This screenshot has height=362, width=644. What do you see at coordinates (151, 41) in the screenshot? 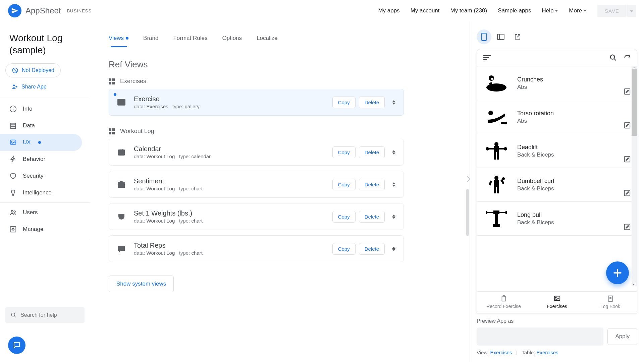
I see `tab-brand: Brand` at bounding box center [151, 41].